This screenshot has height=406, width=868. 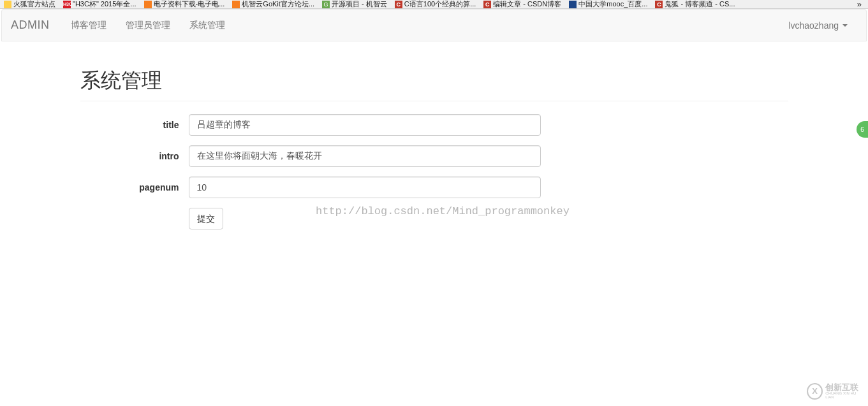 I want to click on navbar: ADMIN 博客管理 管理员管理 系统管理 lvchaozhang, so click(x=434, y=25).